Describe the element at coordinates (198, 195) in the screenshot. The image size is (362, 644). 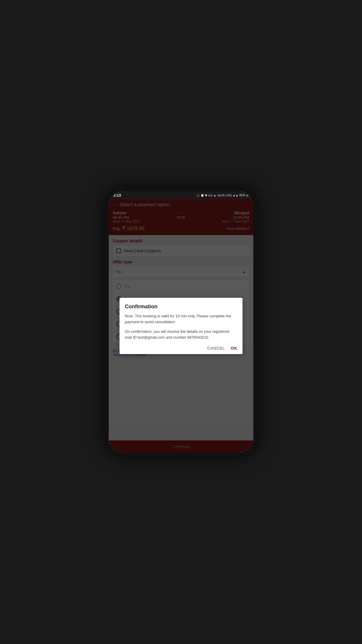
I see `headphones-icon: 🎧` at that location.